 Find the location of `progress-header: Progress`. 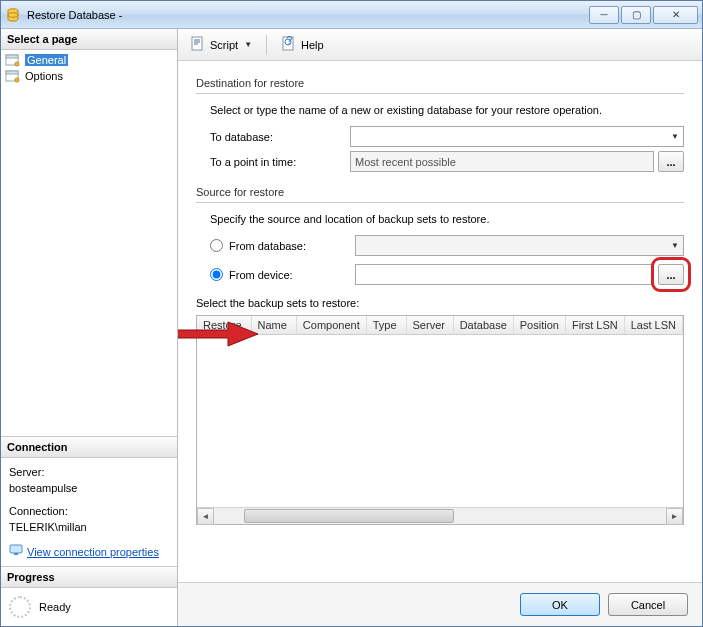

progress-header: Progress is located at coordinates (89, 578).